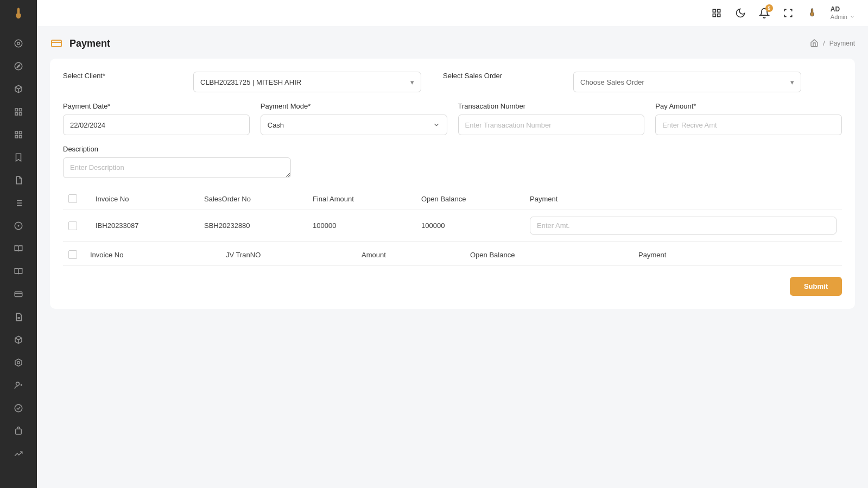  Describe the element at coordinates (18, 43) in the screenshot. I see `sidebar-item-dashboard` at that location.